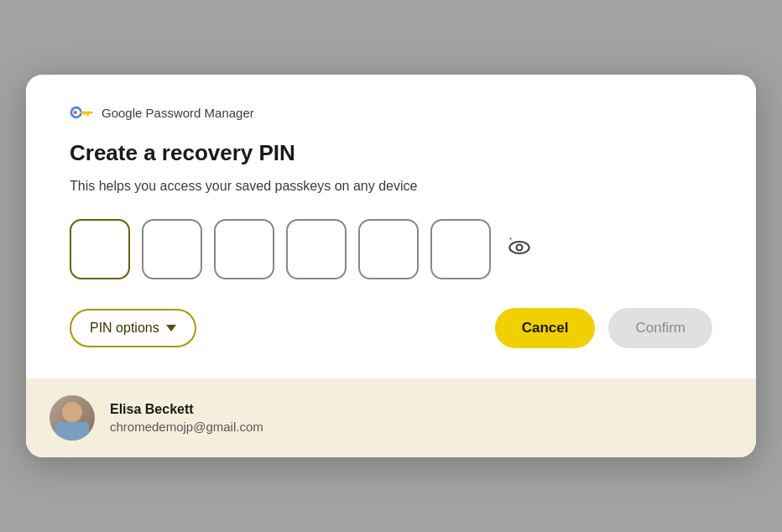 The width and height of the screenshot is (782, 532). I want to click on pin-options-label: PIN options, so click(124, 328).